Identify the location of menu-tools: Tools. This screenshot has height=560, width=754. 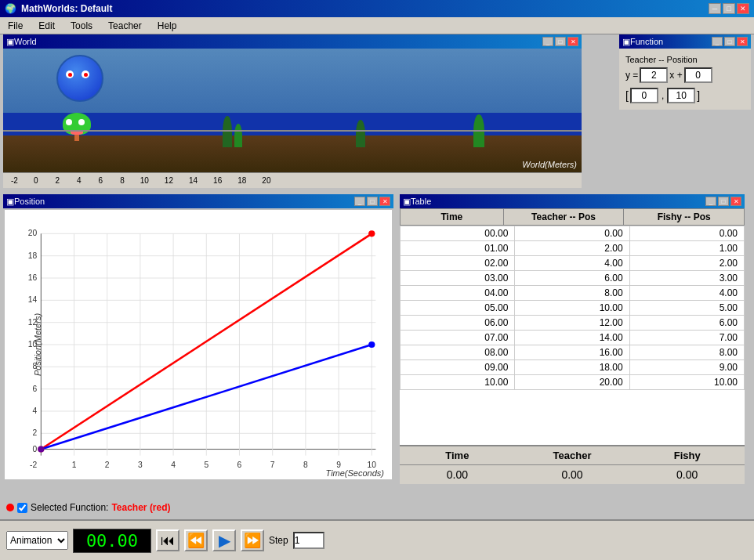
(82, 26).